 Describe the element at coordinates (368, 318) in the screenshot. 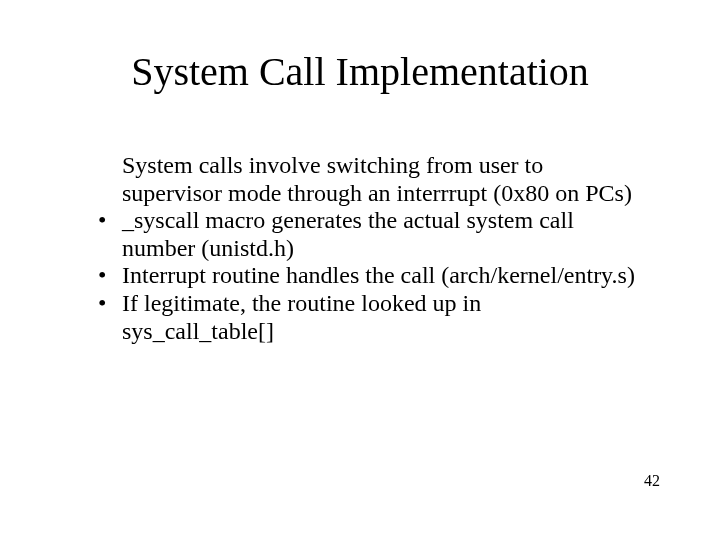

I see `list-item: • If legitimate, the routine looked up i…` at that location.